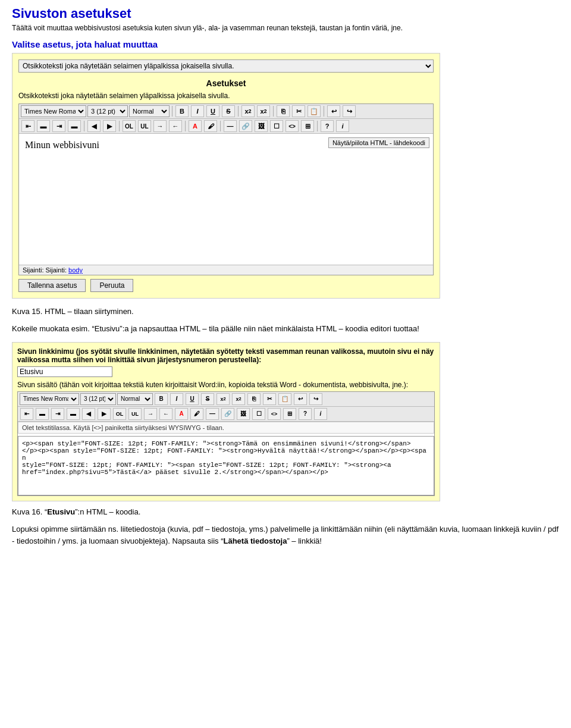 The image size is (571, 728). I want to click on action-buttons: Tallenna asetus Peruuta, so click(226, 285).